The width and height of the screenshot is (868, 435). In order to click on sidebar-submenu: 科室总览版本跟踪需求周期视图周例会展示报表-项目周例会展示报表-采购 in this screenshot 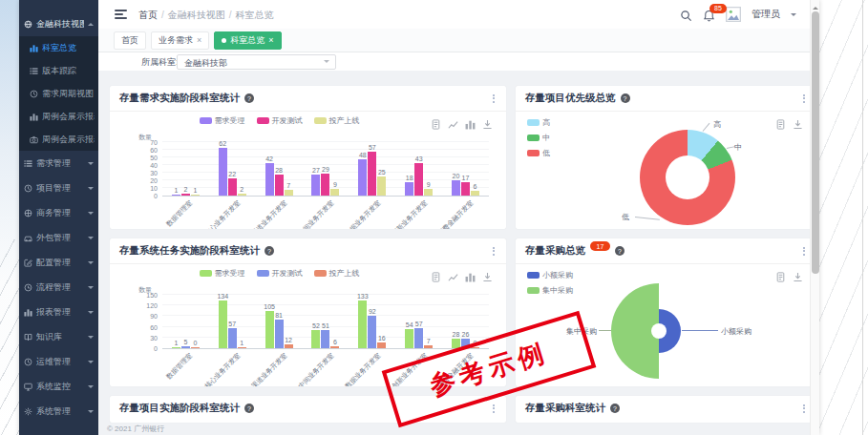, I will do `click(59, 93)`.